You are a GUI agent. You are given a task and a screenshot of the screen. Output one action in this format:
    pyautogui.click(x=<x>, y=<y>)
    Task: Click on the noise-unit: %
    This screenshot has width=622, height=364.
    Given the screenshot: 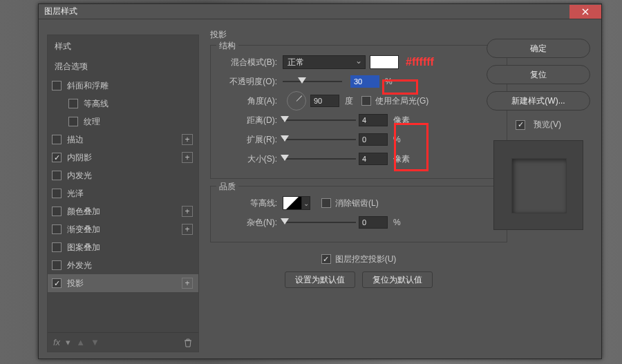 What is the action you would take?
    pyautogui.click(x=397, y=222)
    